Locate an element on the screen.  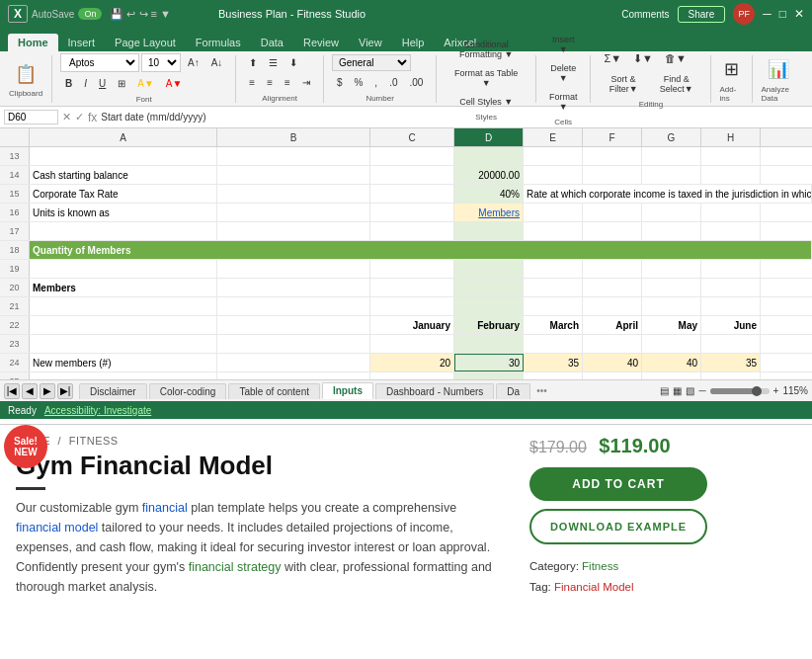
col-header-G: G is located at coordinates (672, 137).